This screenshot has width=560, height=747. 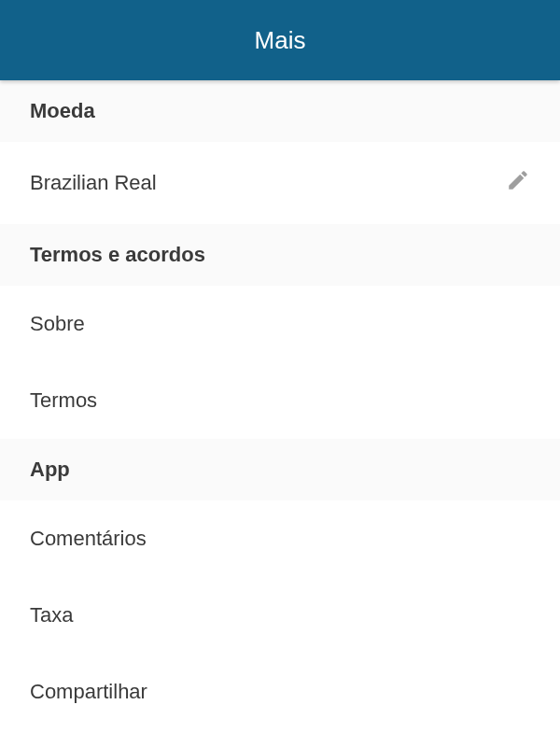 I want to click on app-header: Mais, so click(x=280, y=40).